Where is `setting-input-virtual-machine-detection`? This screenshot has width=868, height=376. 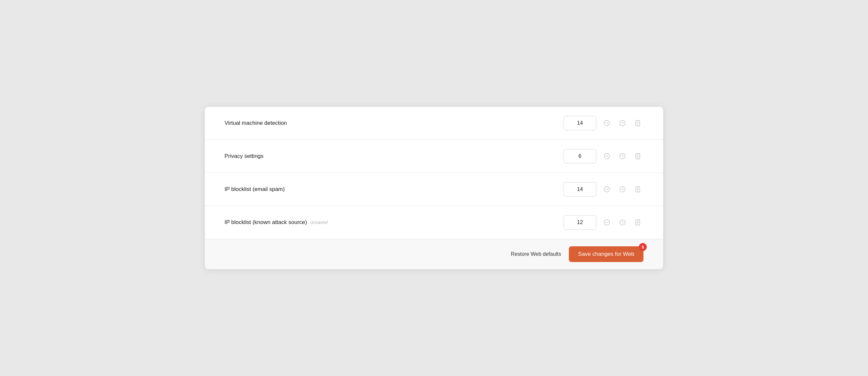 setting-input-virtual-machine-detection is located at coordinates (580, 123).